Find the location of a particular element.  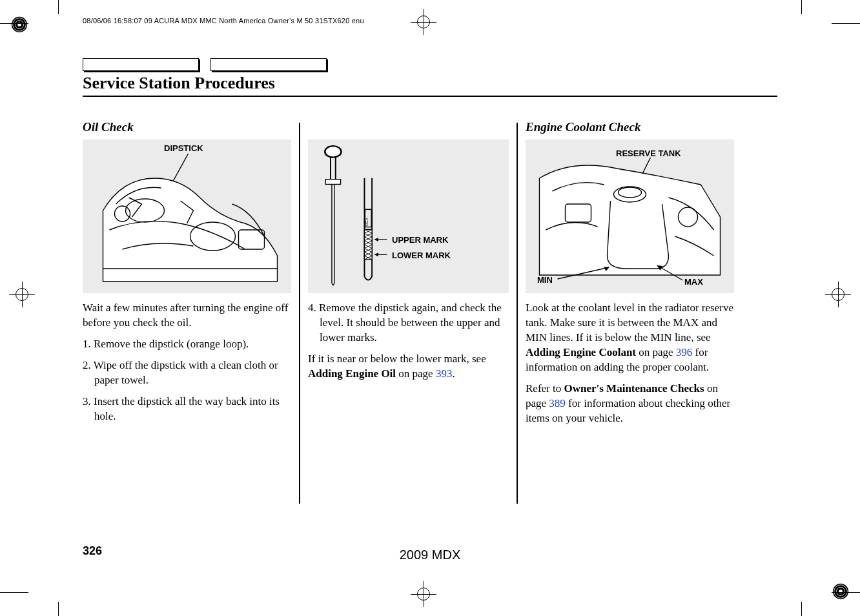

page-title: Service Station Procedures is located at coordinates (430, 83).